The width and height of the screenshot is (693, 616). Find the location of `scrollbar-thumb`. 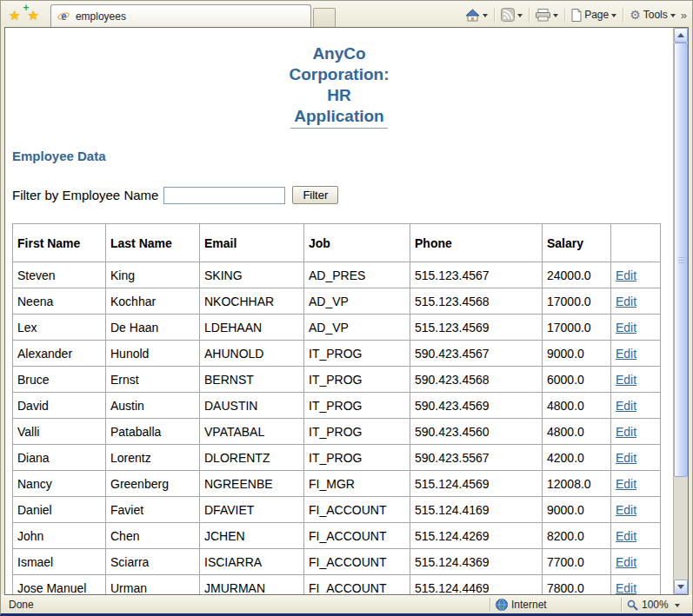

scrollbar-thumb is located at coordinates (681, 260).